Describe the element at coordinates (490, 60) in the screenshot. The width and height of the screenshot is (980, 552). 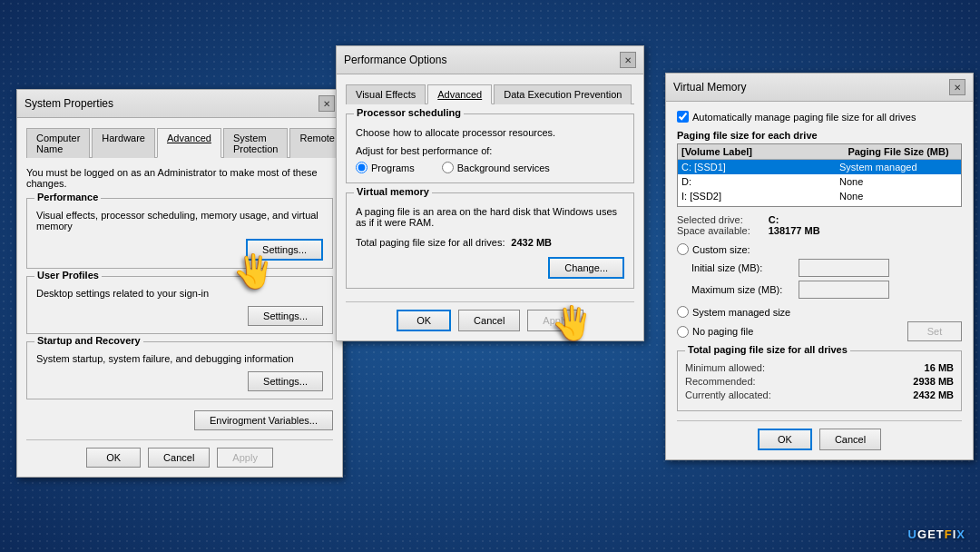
I see `performance-options-titlebar: Performance Options ✕` at that location.